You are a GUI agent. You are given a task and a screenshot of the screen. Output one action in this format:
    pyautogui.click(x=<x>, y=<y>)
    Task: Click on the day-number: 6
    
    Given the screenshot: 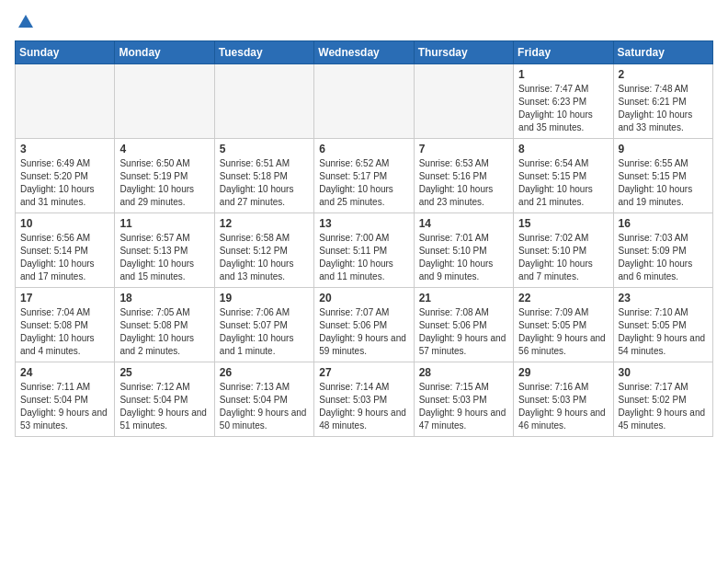 What is the action you would take?
    pyautogui.click(x=364, y=149)
    